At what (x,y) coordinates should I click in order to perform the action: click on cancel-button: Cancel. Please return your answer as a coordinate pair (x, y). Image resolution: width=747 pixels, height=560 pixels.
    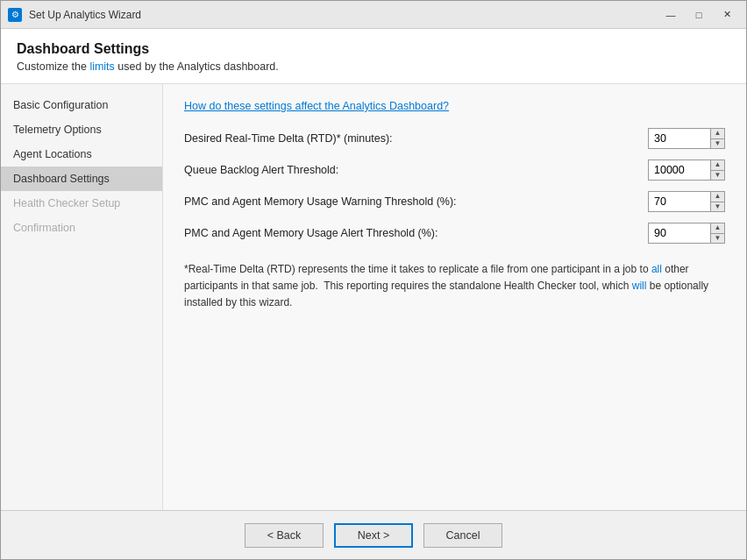
    Looking at the image, I should click on (463, 535).